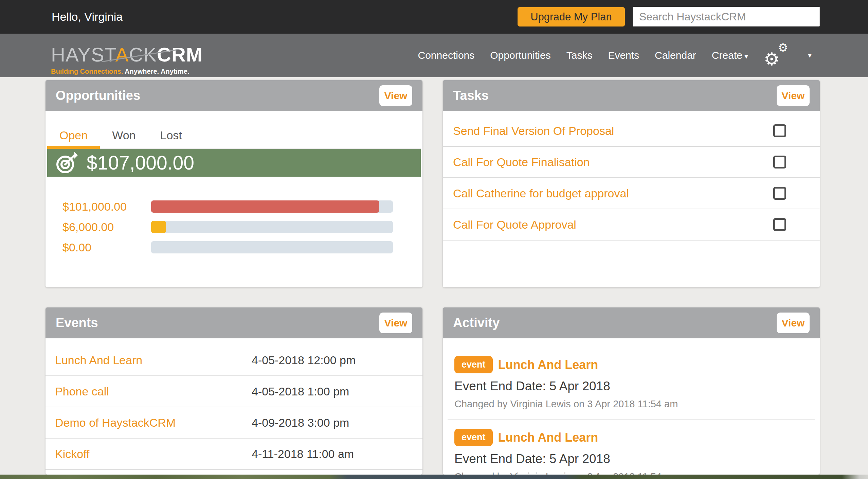 This screenshot has height=479, width=868. I want to click on events-view-button: View, so click(396, 323).